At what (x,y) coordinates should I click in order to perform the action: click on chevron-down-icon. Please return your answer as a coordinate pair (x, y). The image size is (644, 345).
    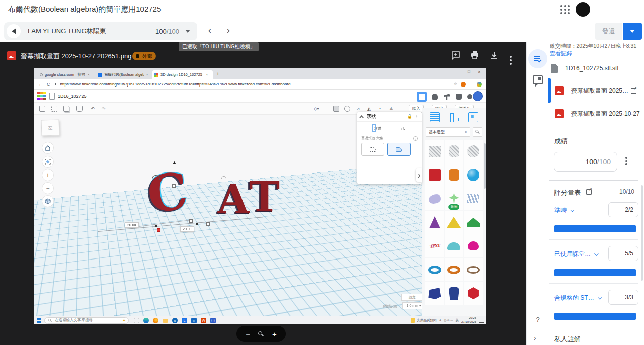
    Looking at the image, I should click on (188, 31).